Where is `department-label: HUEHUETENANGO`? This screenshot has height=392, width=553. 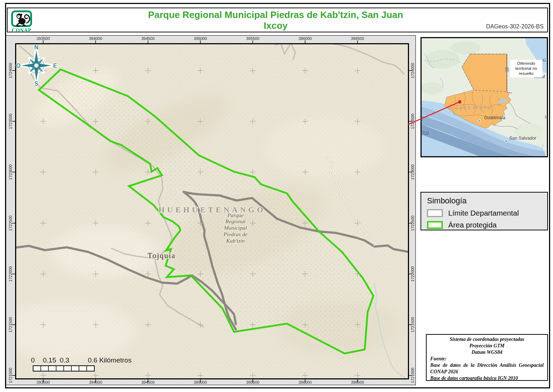
department-label: HUEHUETENANGO is located at coordinates (212, 209).